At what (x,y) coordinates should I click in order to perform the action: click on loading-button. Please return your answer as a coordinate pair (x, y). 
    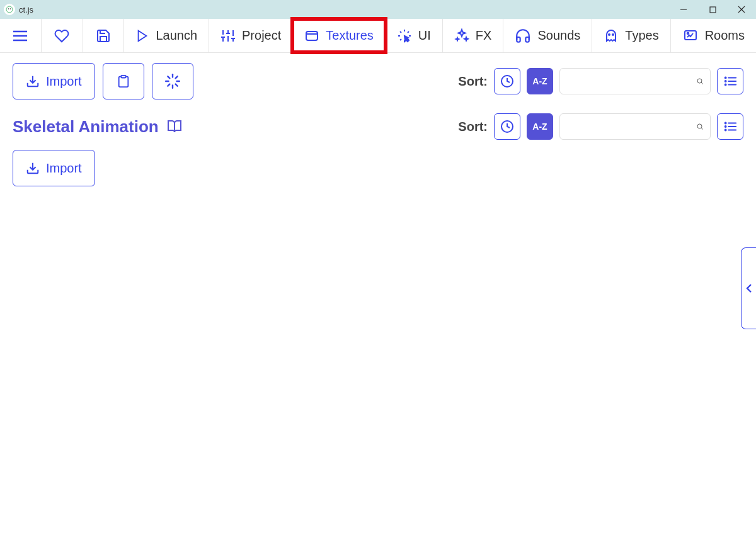
    Looking at the image, I should click on (173, 81).